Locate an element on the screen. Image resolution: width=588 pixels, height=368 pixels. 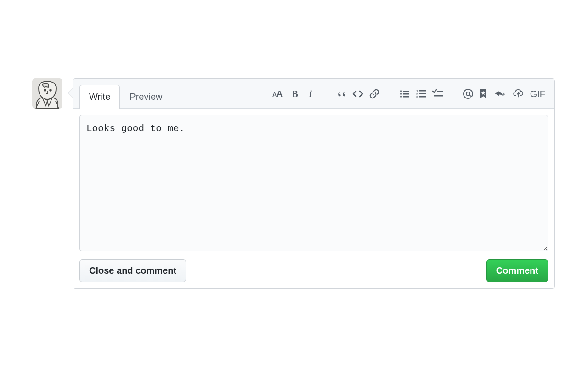
unordered-list-icon is located at coordinates (405, 94).